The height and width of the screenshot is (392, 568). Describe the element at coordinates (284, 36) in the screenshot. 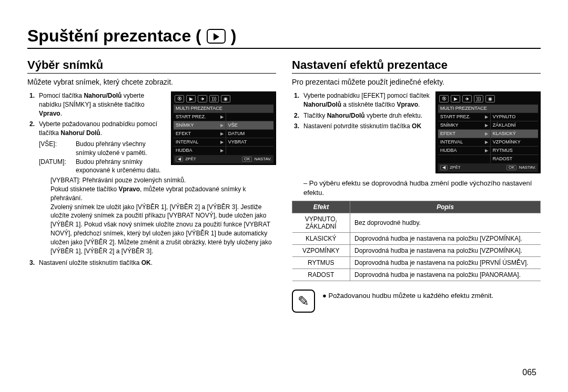

I see `page-title: Spuštění prezentace ( )` at that location.